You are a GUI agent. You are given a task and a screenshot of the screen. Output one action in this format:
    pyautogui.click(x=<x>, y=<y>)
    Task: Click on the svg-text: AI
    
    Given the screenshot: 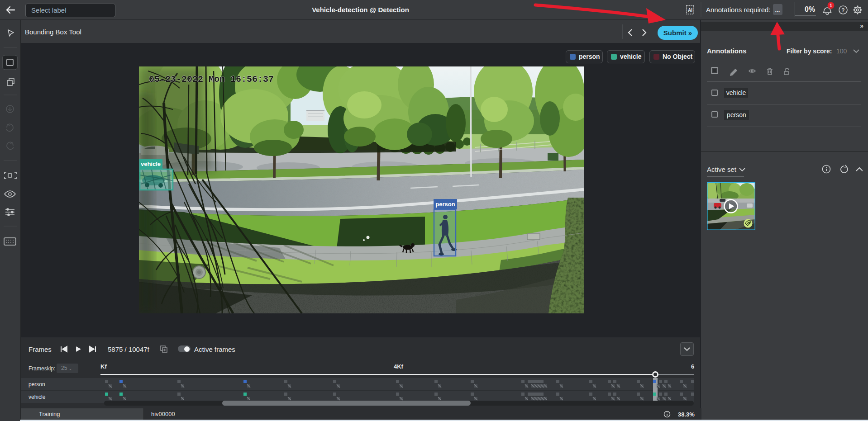 What is the action you would take?
    pyautogui.click(x=690, y=10)
    